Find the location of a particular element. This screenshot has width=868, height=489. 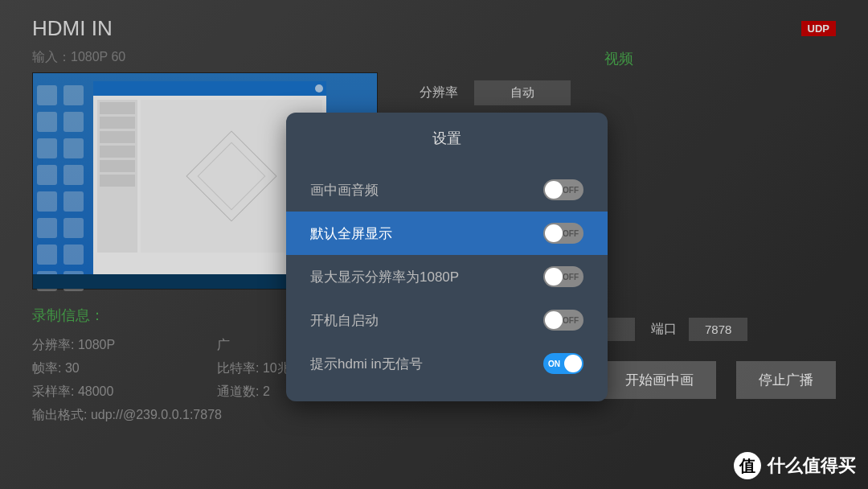

watermark: 值 什么值得买 is located at coordinates (795, 466).